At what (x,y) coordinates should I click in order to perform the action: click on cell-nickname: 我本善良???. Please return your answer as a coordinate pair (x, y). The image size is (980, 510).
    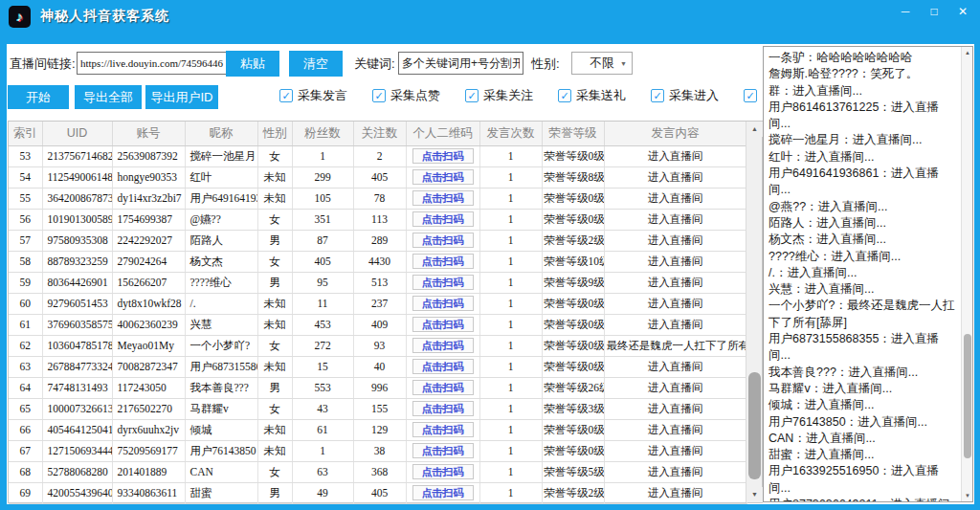
    Looking at the image, I should click on (221, 388).